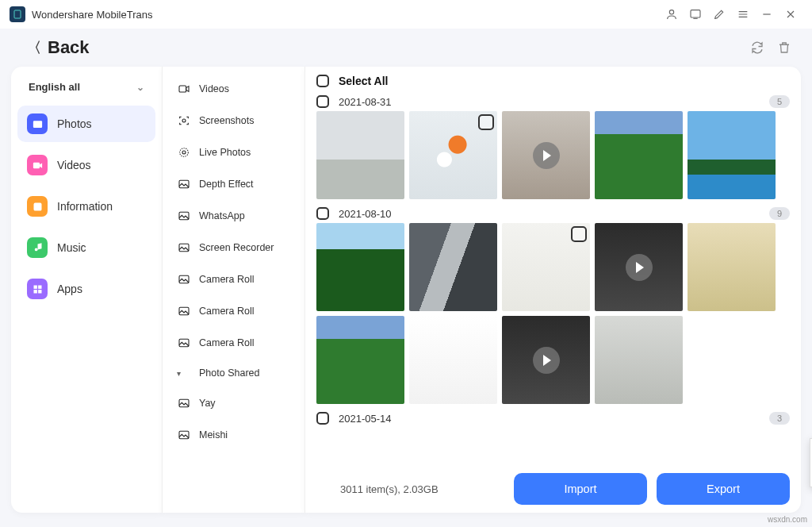 The image size is (812, 527). What do you see at coordinates (365, 214) in the screenshot?
I see `group-date: 2021-08-10` at bounding box center [365, 214].